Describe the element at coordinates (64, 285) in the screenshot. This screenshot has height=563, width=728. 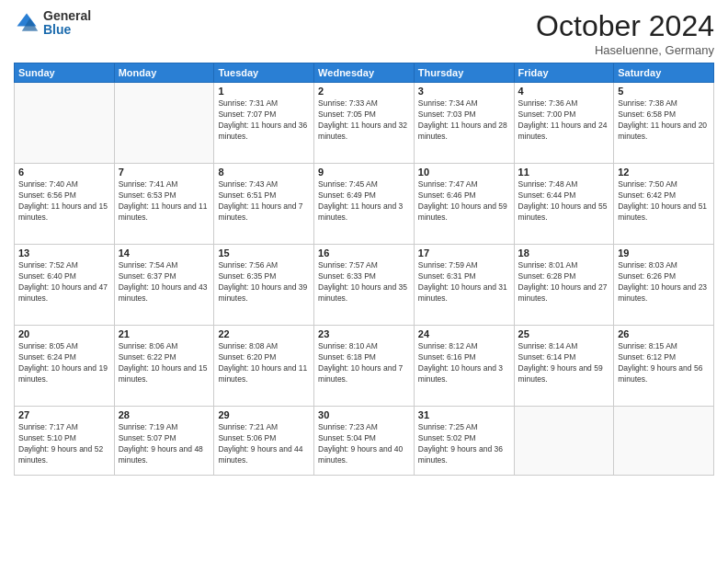
I see `calendar-day-cell: 13Sunrise: 7:52 AM Sunset: 6:40 PM Dayli…` at that location.